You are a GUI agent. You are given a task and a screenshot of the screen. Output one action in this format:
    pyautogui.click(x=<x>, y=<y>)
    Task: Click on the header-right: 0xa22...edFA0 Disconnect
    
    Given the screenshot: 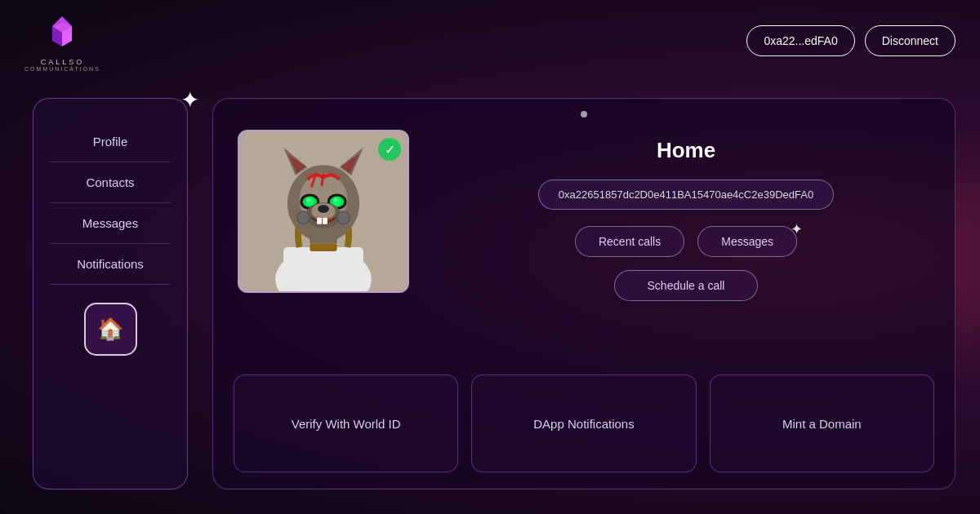 What is the action you would take?
    pyautogui.click(x=851, y=41)
    